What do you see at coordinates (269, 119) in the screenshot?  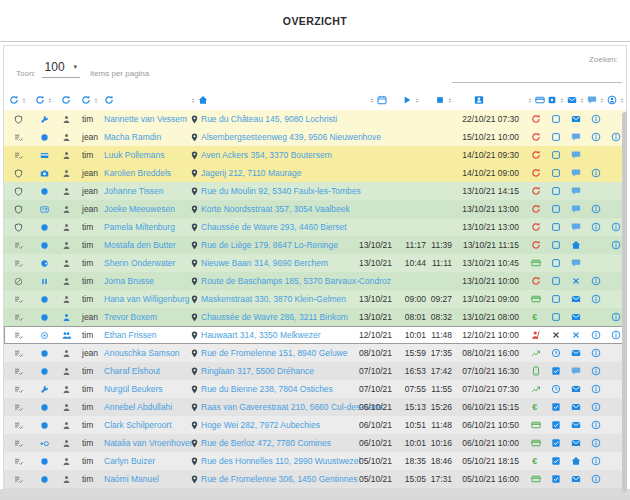 I see `address-link: Rue du Château 145, 9080 Lochristi` at bounding box center [269, 119].